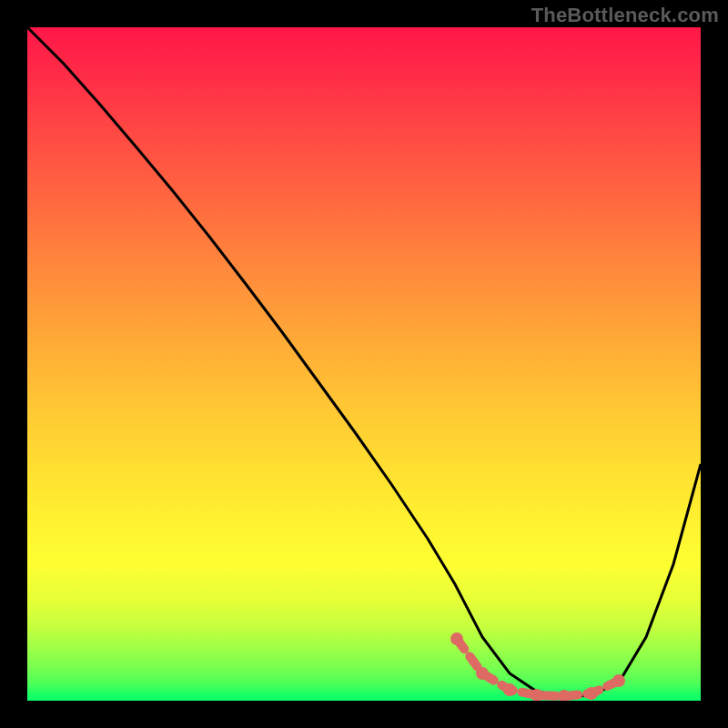 This screenshot has width=728, height=728. What do you see at coordinates (538, 666) in the screenshot?
I see `optimal-region` at bounding box center [538, 666].